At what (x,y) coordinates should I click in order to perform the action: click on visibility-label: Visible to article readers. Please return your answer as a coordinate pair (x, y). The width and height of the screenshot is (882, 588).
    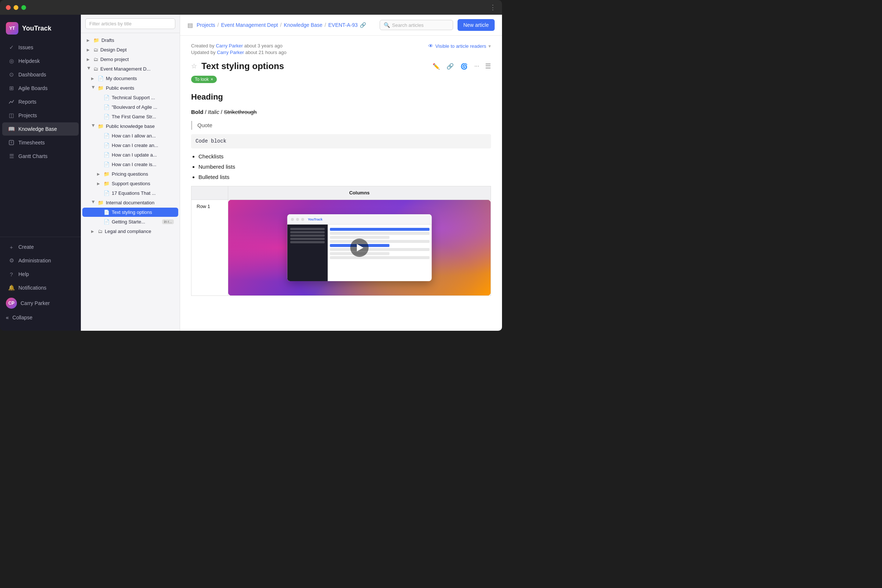
    Looking at the image, I should click on (461, 46).